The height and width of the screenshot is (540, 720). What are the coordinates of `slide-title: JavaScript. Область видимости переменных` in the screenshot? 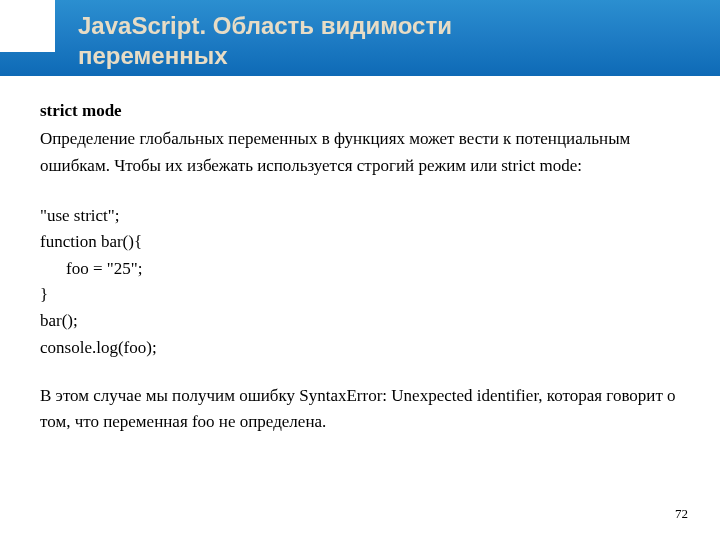 It's located at (226, 38).